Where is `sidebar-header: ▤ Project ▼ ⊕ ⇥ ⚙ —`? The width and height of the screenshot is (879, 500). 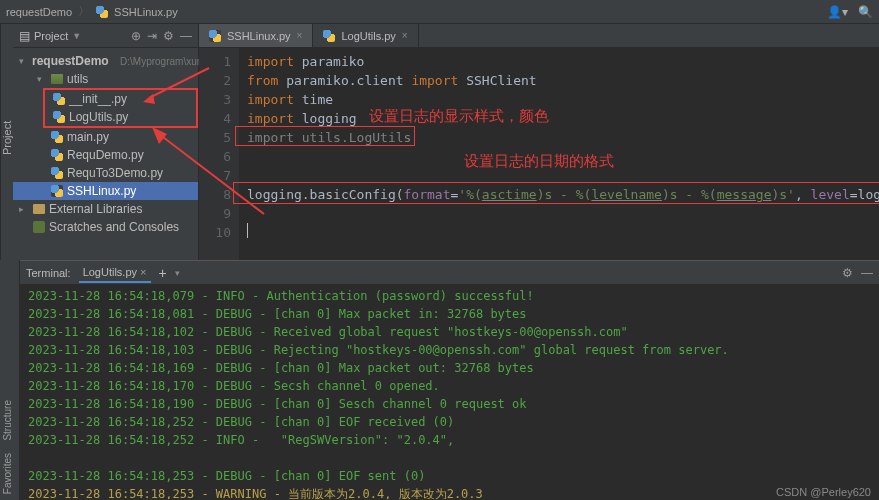 sidebar-header: ▤ Project ▼ ⊕ ⇥ ⚙ — is located at coordinates (106, 36).